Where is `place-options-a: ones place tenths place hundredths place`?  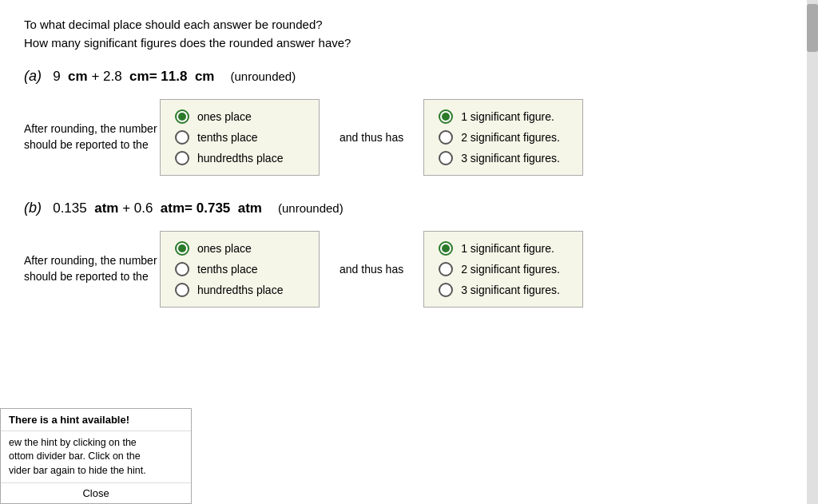
place-options-a: ones place tenths place hundredths place is located at coordinates (240, 137).